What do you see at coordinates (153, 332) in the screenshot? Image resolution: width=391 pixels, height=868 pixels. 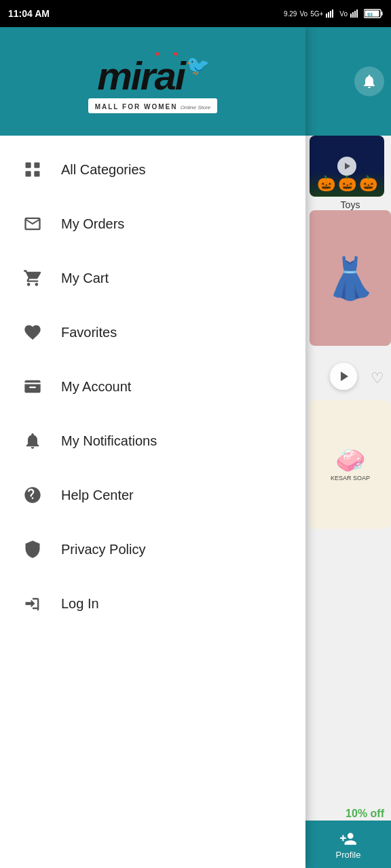 I see `menu-item-favorites: Favorites` at bounding box center [153, 332].